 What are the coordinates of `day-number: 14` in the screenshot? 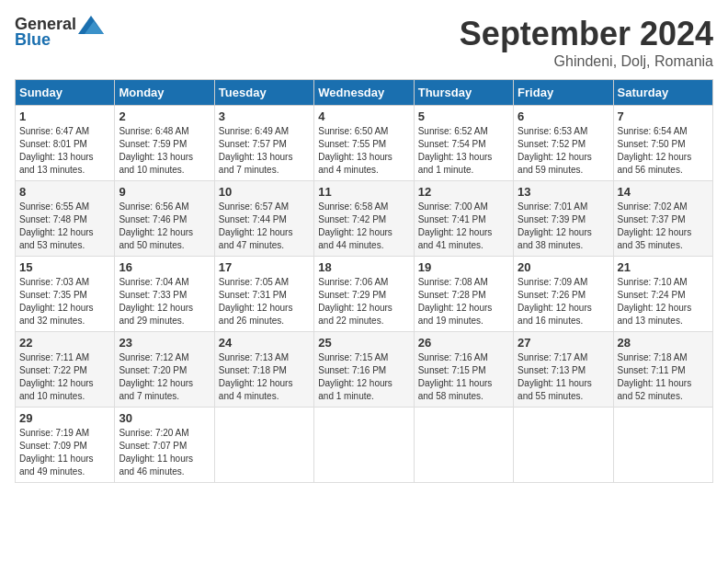 It's located at (664, 191).